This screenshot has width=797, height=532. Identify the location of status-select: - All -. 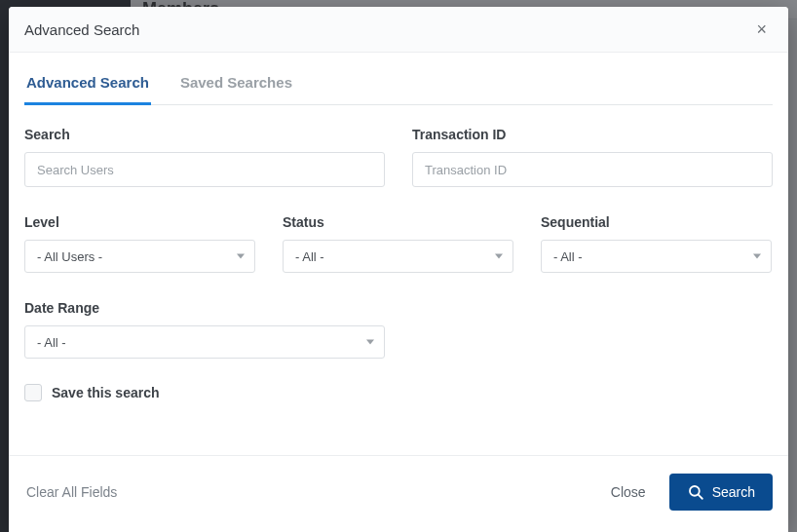
(398, 256).